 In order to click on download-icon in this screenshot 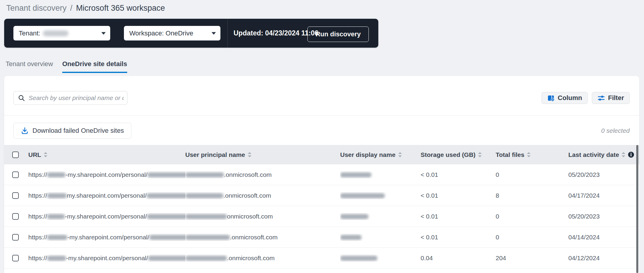, I will do `click(25, 131)`.